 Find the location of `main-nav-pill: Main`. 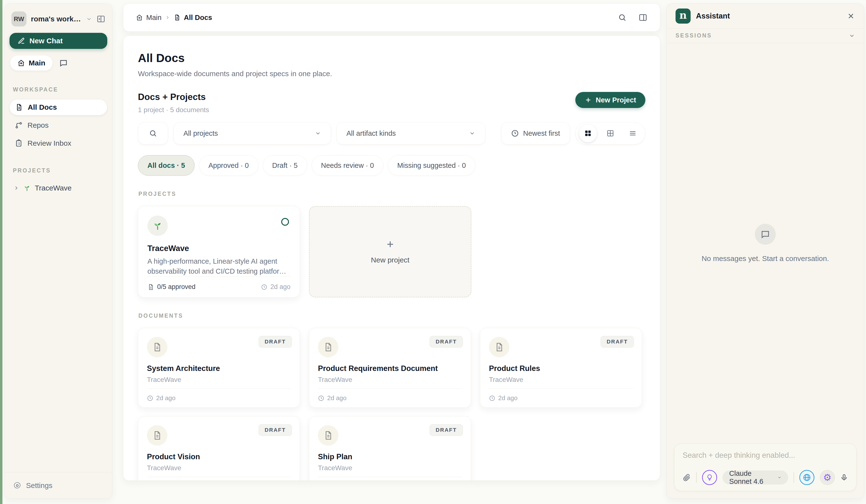

main-nav-pill: Main is located at coordinates (32, 63).